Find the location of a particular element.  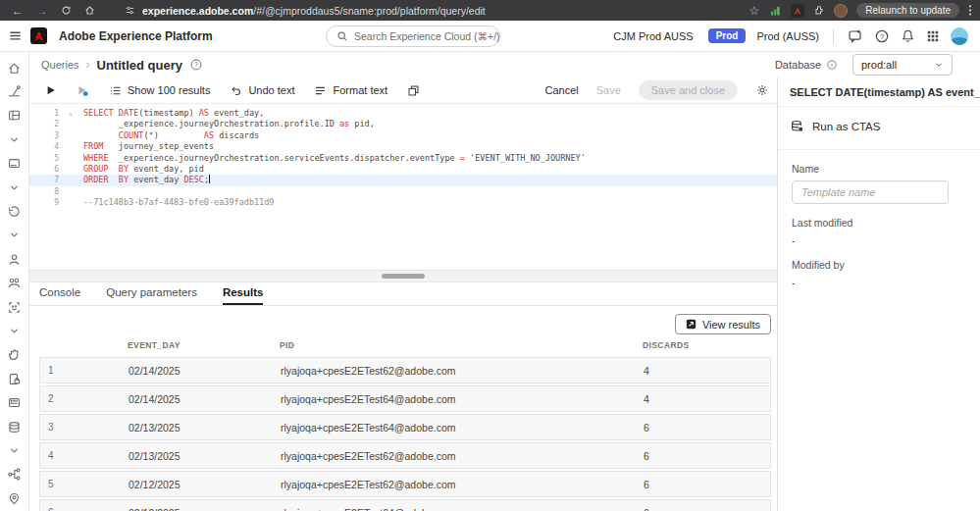

table-row: 602/12/2025rlyajoqa+cpesE2ETest64@adobe.… is located at coordinates (405, 505).